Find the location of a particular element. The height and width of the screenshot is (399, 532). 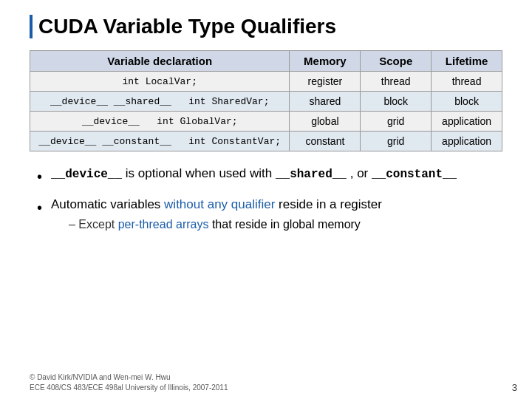

sub-blue: per-thread arrays is located at coordinates (164, 225).